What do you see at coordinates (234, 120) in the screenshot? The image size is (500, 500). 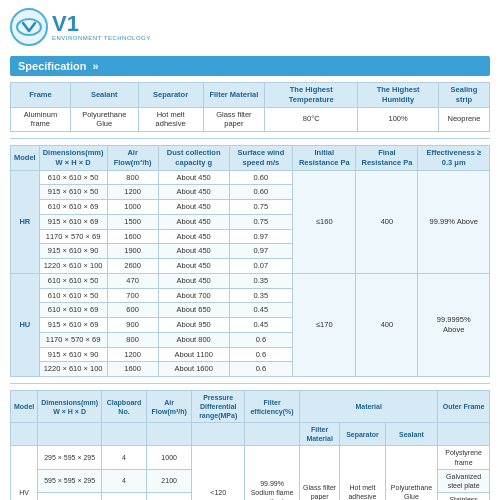 I see `val-filter-material: Glass filter paper` at bounding box center [234, 120].